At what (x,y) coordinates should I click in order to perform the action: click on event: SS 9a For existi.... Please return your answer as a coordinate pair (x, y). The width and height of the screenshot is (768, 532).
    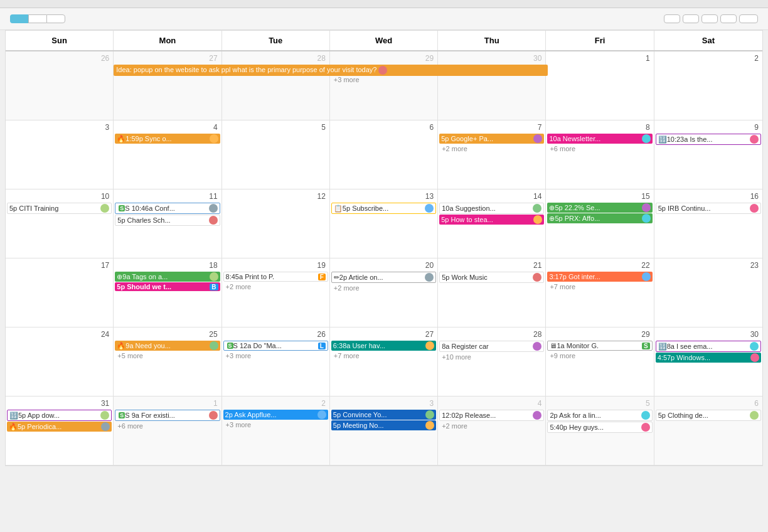
    Looking at the image, I should click on (167, 415).